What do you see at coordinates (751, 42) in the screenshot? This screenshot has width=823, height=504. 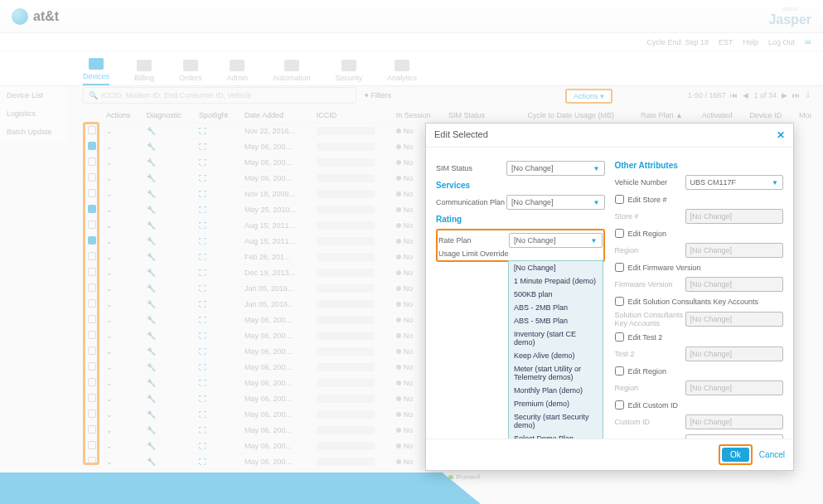 I see `help-link: Help` at bounding box center [751, 42].